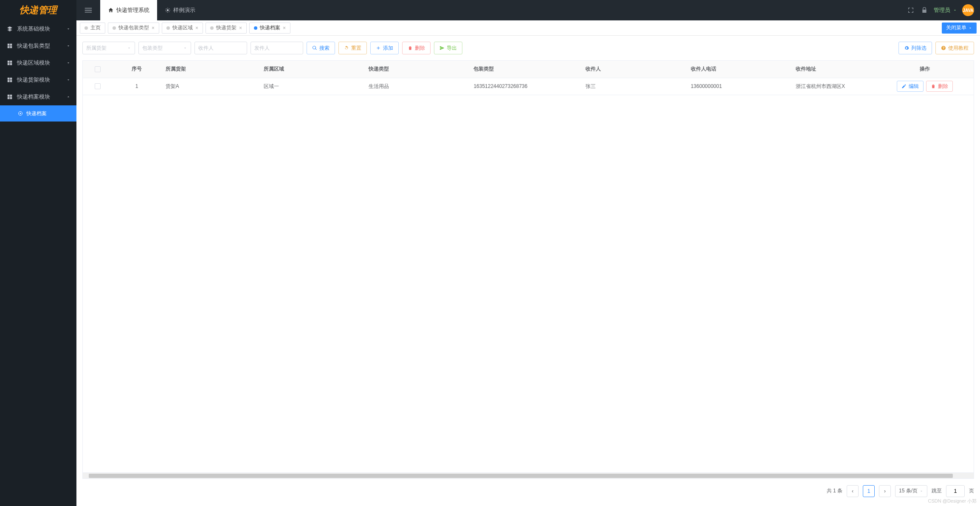 This screenshot has width=980, height=506. I want to click on gear-icon, so click(907, 48).